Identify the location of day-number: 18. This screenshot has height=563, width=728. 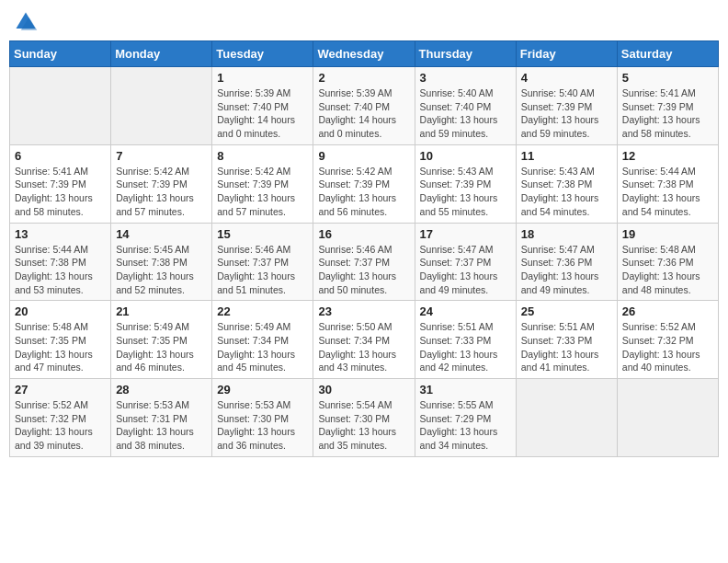
(566, 234).